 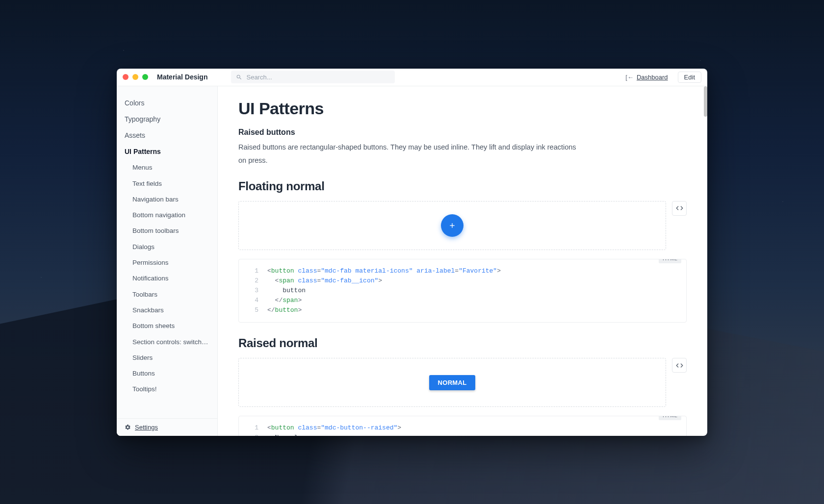 I want to click on code-line: 2 <span class="mdc-fab__icon">, so click(x=463, y=281).